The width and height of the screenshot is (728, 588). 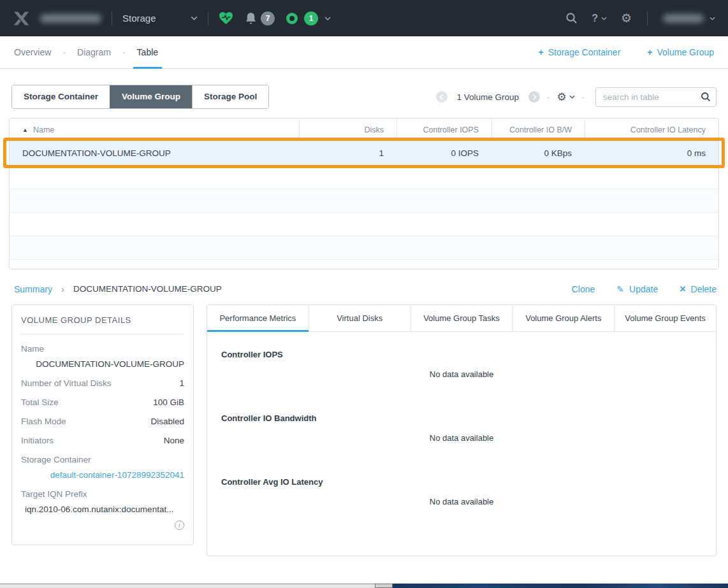 I want to click on table-toolbar: Storage Container Volume Group Storage P…, so click(x=364, y=97).